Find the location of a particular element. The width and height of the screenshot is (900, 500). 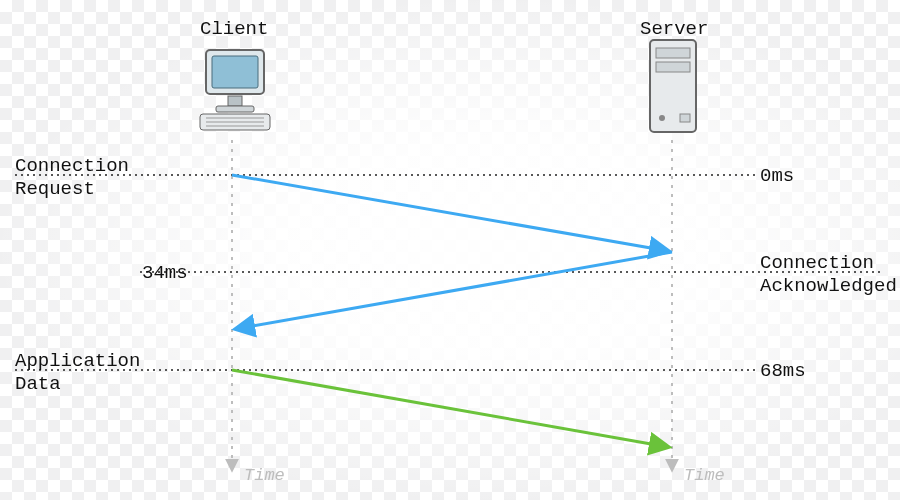

label-app-data-l1: Application is located at coordinates (78, 362).